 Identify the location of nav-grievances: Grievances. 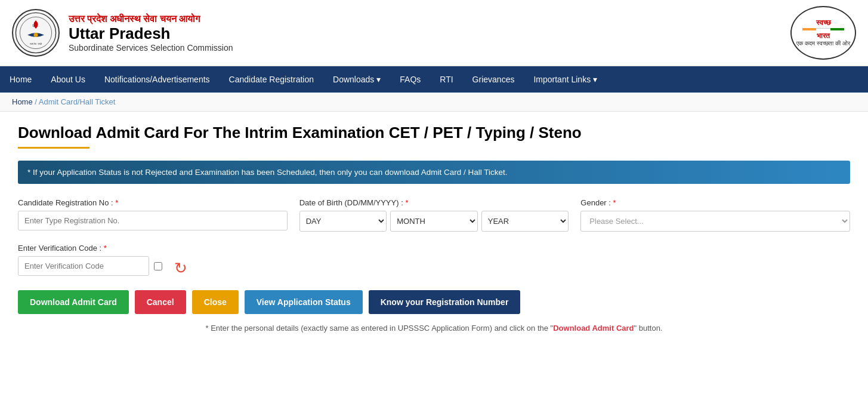
(494, 79).